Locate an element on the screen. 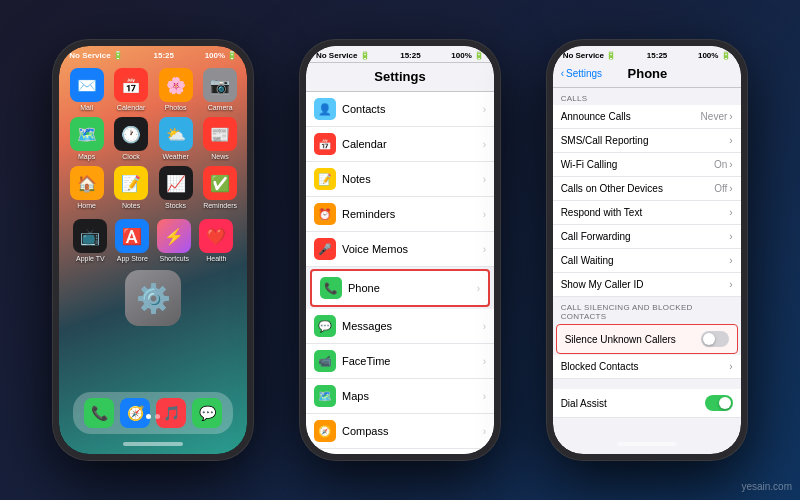  app-shortcuts: ⚡ Shortcuts is located at coordinates (174, 240).